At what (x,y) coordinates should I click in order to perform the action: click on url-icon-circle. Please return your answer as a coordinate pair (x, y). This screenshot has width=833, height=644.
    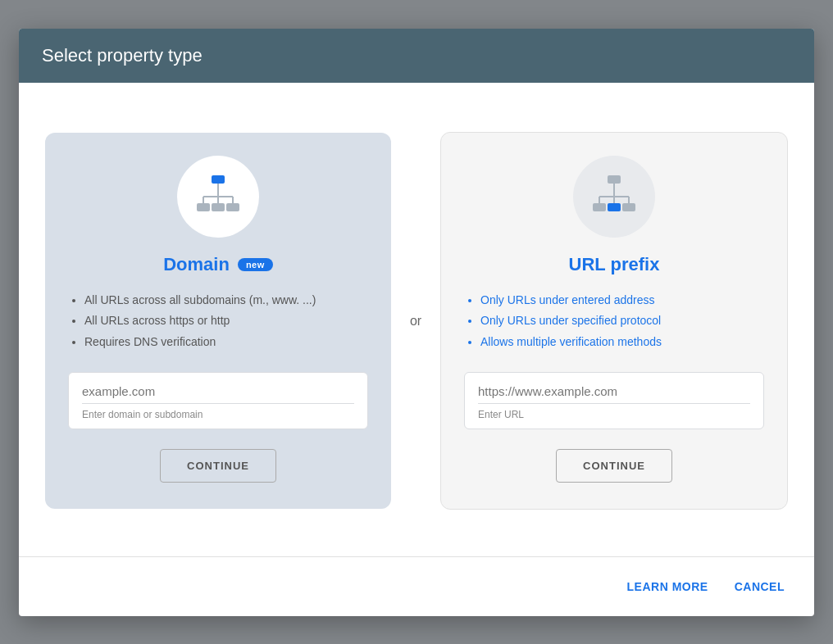
    Looking at the image, I should click on (614, 197).